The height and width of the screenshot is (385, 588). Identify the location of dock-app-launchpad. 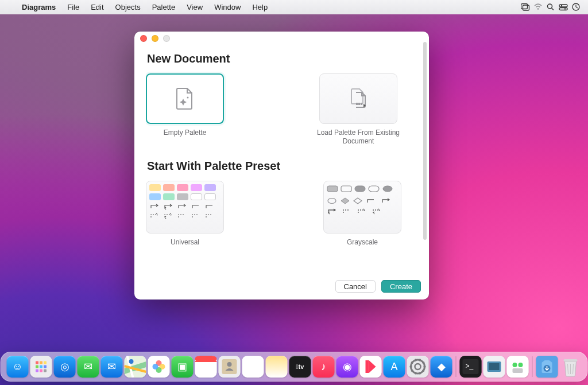
(41, 367).